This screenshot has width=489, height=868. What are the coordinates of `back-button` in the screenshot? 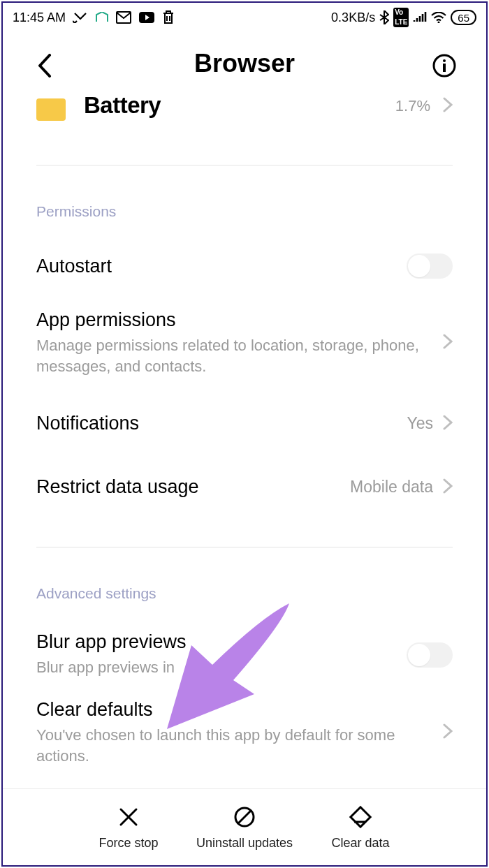 It's located at (45, 66).